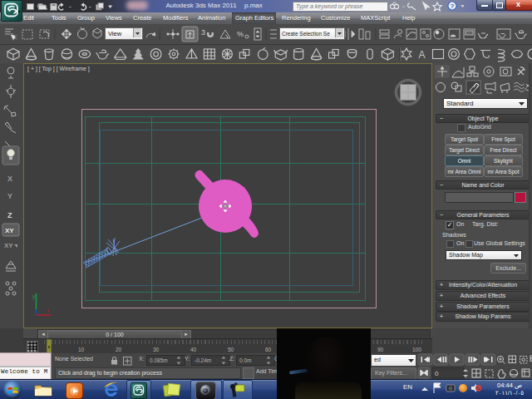 The width and height of the screenshot is (532, 399). I want to click on svg-text: y, so click(34, 297).